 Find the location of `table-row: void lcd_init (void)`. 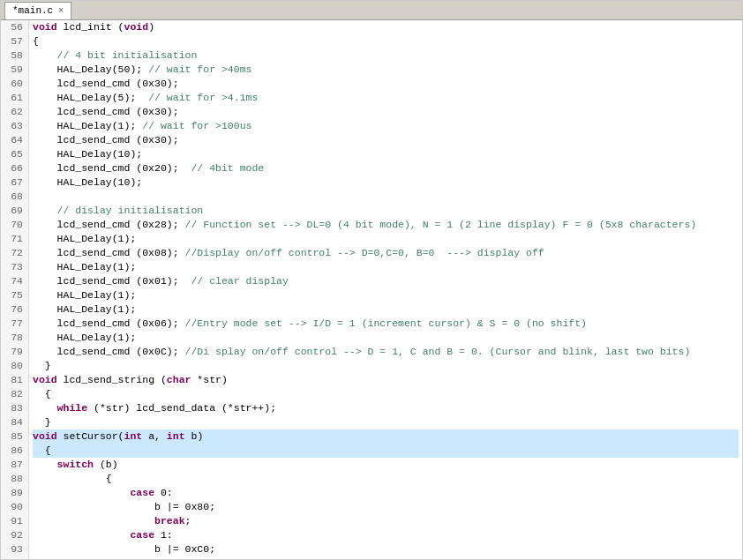

table-row: void lcd_init (void) is located at coordinates (386, 27).